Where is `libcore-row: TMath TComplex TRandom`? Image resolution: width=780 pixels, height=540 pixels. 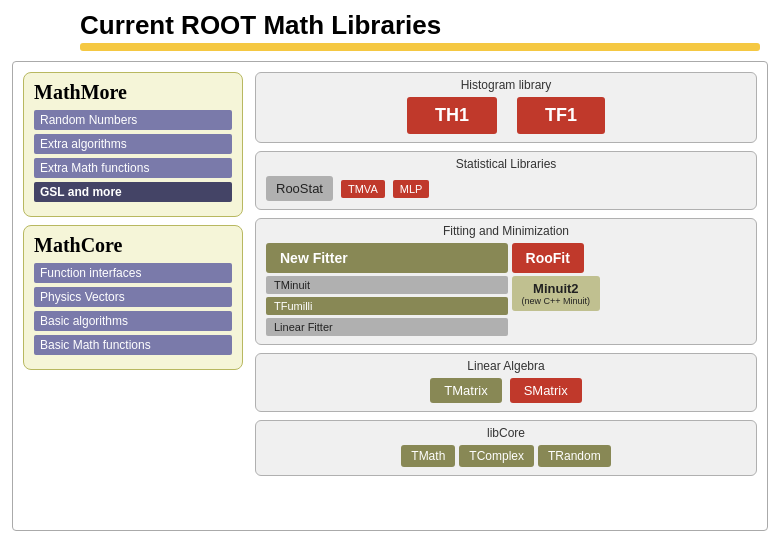 libcore-row: TMath TComplex TRandom is located at coordinates (506, 456).